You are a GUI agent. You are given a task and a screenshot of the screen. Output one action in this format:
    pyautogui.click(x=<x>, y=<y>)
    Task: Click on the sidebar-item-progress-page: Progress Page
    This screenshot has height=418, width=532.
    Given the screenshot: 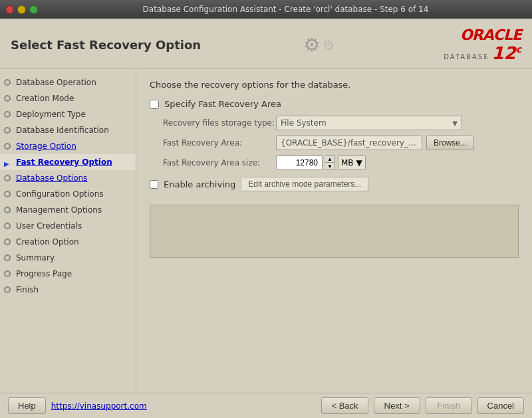 What is the action you would take?
    pyautogui.click(x=68, y=274)
    